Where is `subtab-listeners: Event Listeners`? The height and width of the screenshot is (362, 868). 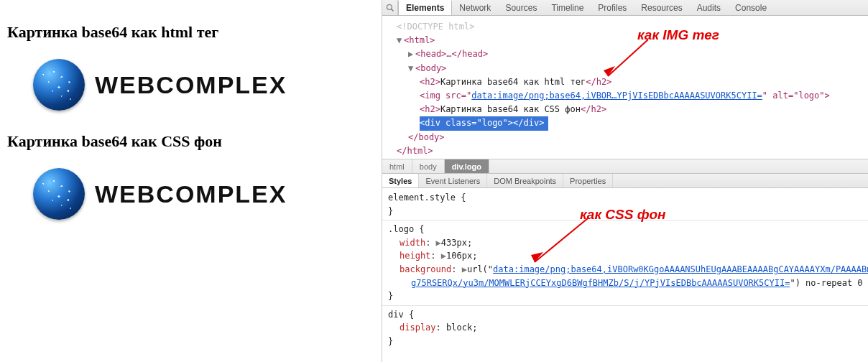 subtab-listeners: Event Listeners is located at coordinates (453, 181).